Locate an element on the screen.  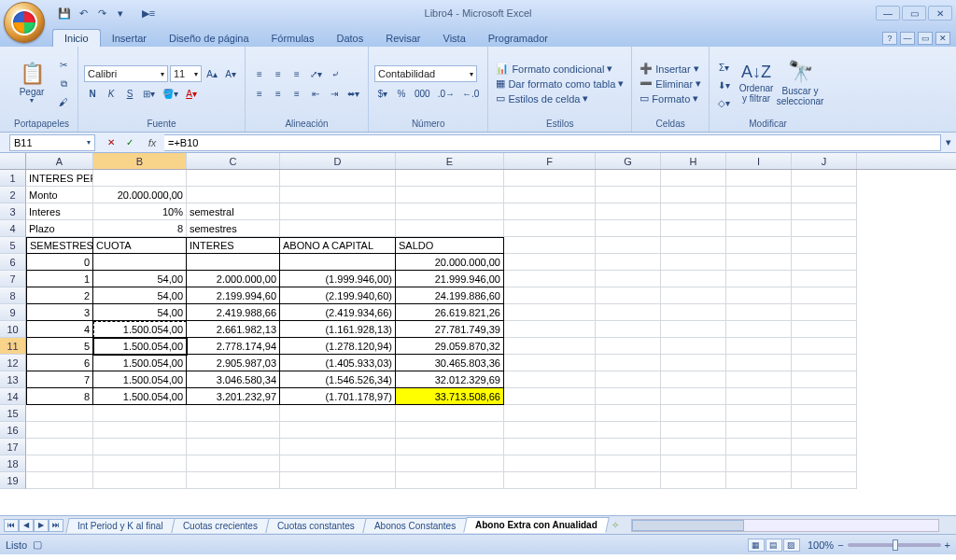
grid-row: 16 is located at coordinates (478, 430).